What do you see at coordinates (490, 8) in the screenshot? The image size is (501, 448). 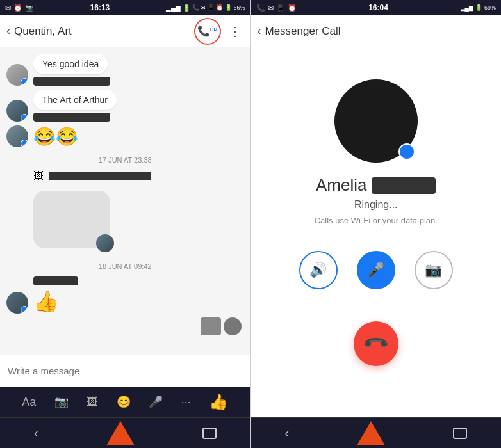 I see `battery-pct-r: 69%` at bounding box center [490, 8].